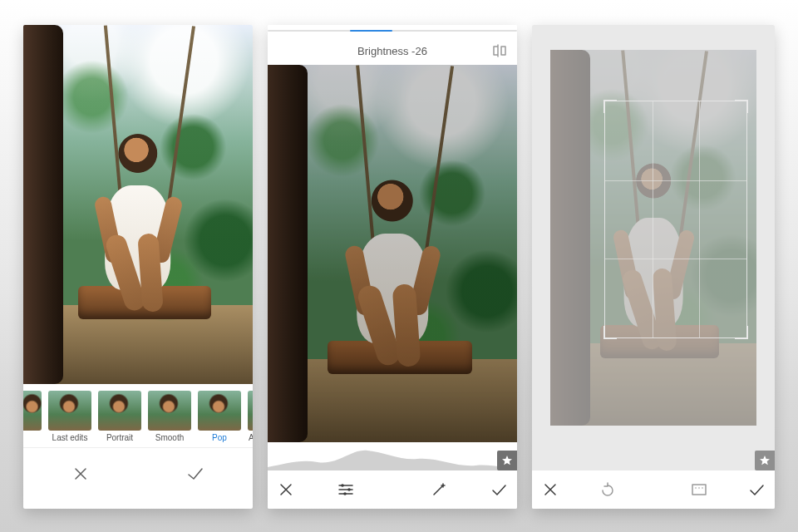 The image size is (798, 532). Describe the element at coordinates (392, 490) in the screenshot. I see `tune-toolbar` at that location.